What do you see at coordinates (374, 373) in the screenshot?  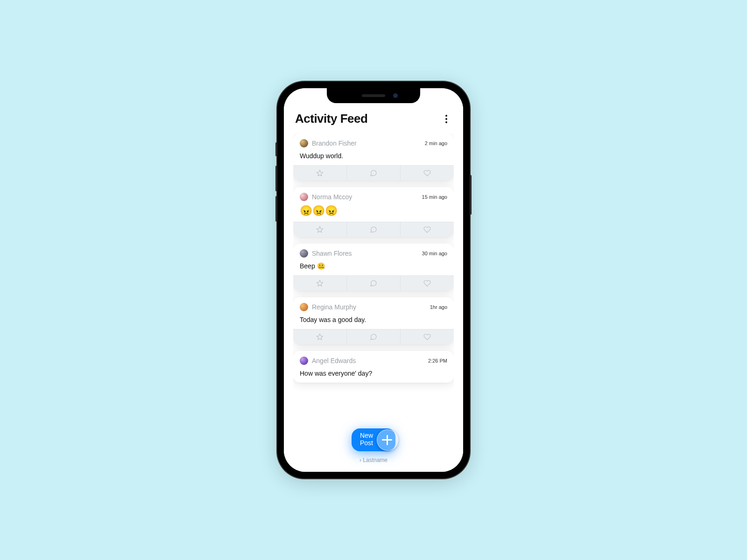 I see `post-content: How was everyone' day?` at bounding box center [374, 373].